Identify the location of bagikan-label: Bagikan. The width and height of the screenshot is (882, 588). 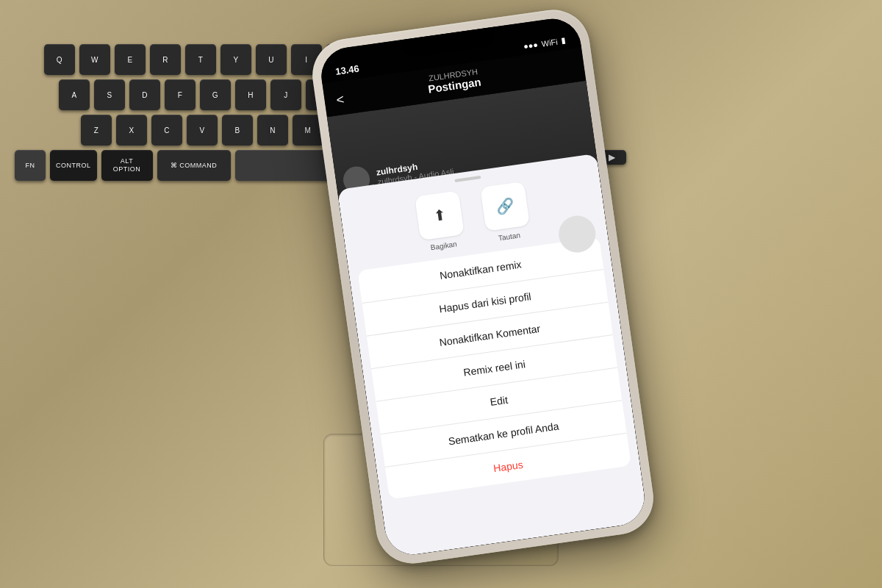
(444, 245).